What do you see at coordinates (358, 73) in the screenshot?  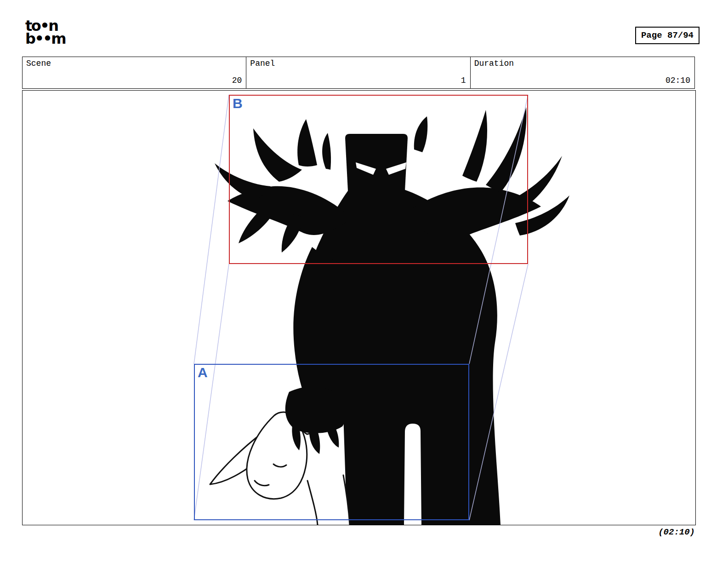 I see `info-cell-panel: Panel 1` at bounding box center [358, 73].